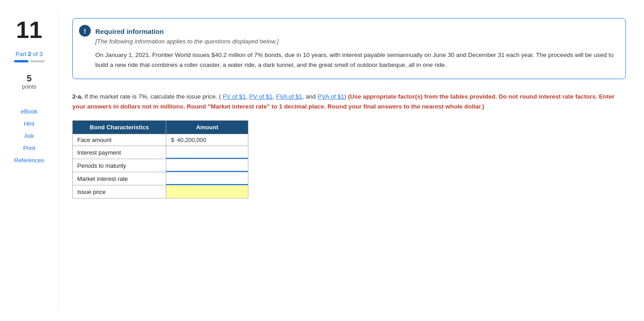 This screenshot has height=321, width=644. I want to click on row-interest-payment-label: Interest payment, so click(119, 153).